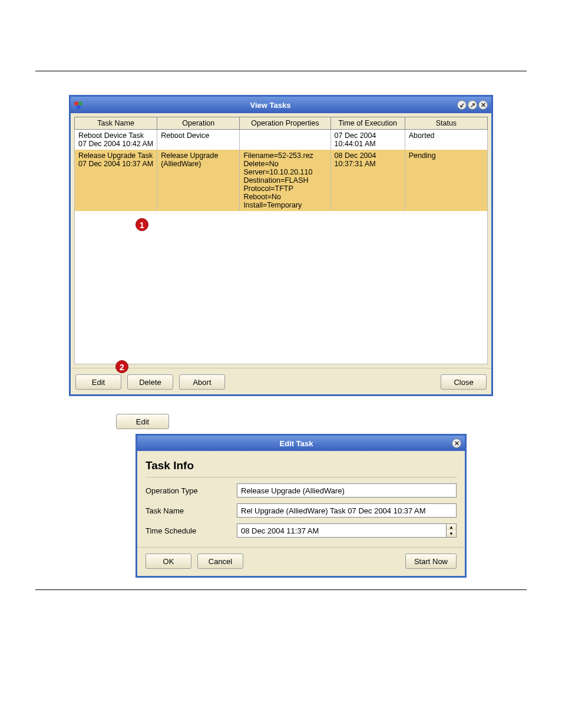  What do you see at coordinates (79, 105) in the screenshot?
I see `app-icon` at bounding box center [79, 105].